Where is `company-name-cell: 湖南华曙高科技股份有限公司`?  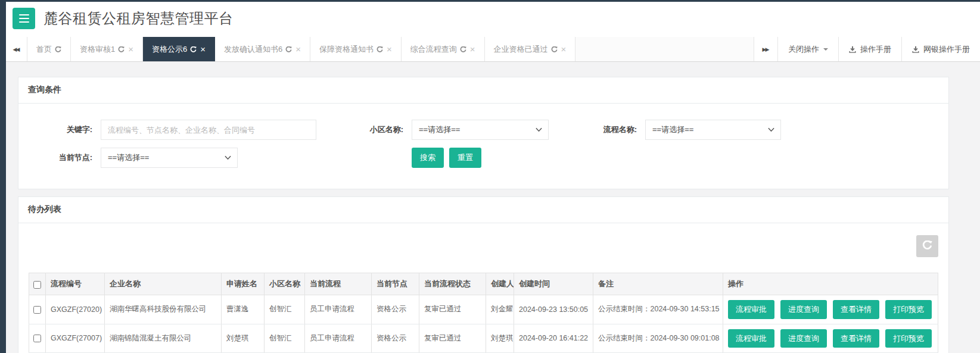
company-name-cell: 湖南华曙高科技股份有限公司 is located at coordinates (163, 310).